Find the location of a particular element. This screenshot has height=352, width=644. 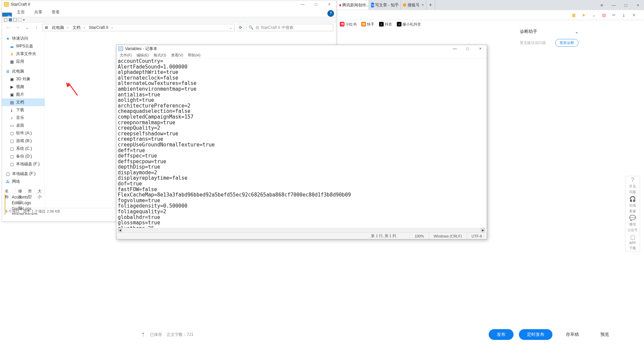

notepad-close-icon: × is located at coordinates (480, 49).